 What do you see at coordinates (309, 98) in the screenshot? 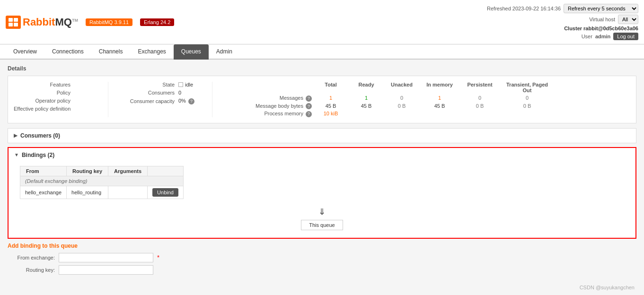
I see `help-icon-messages: ?` at bounding box center [309, 98].